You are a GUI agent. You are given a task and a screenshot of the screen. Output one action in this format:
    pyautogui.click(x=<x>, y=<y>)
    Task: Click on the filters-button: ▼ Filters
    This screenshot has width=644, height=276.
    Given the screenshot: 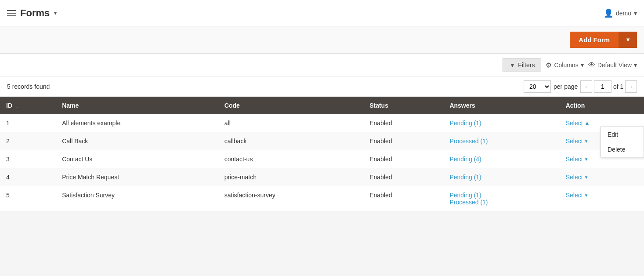 What is the action you would take?
    pyautogui.click(x=522, y=65)
    